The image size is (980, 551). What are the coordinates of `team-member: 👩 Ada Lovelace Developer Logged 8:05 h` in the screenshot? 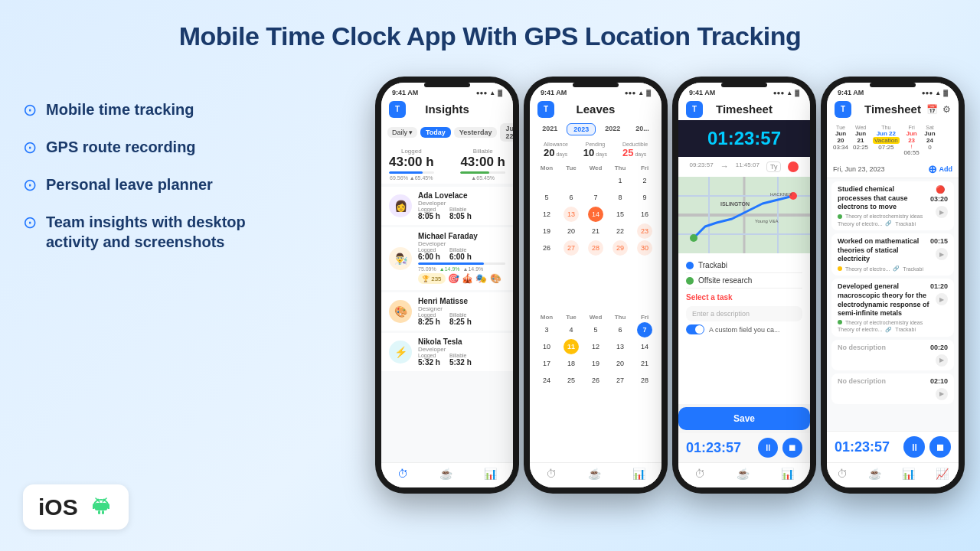 It's located at (447, 206).